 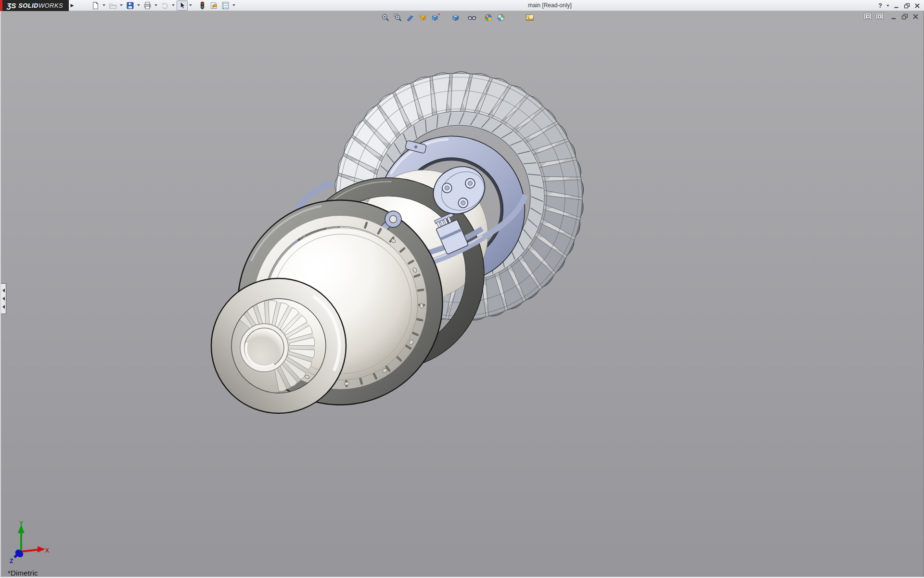 What do you see at coordinates (398, 17) in the screenshot?
I see `zoom-to-area-icon` at bounding box center [398, 17].